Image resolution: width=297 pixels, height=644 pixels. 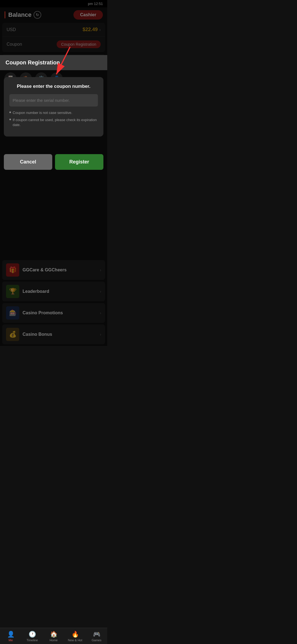 I want to click on hint-list: Coupon number is not case sensitive. If …, so click(x=54, y=119).